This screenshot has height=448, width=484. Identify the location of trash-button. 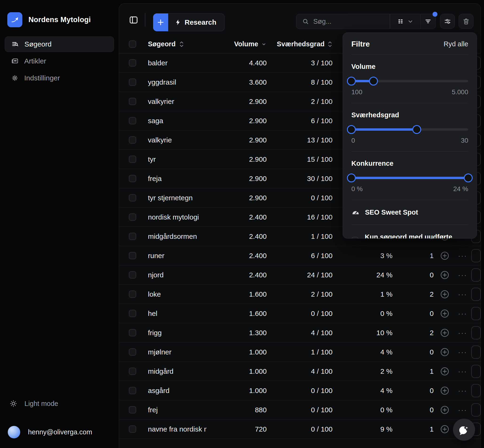
(466, 21).